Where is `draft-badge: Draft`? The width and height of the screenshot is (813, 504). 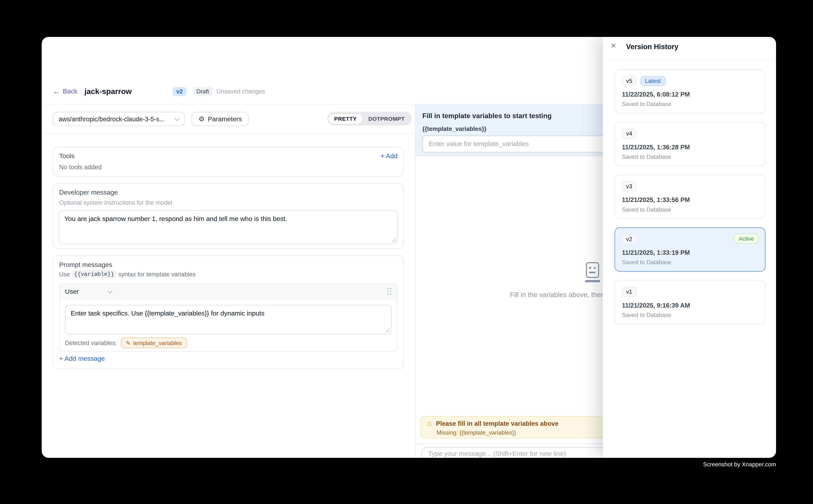 draft-badge: Draft is located at coordinates (203, 91).